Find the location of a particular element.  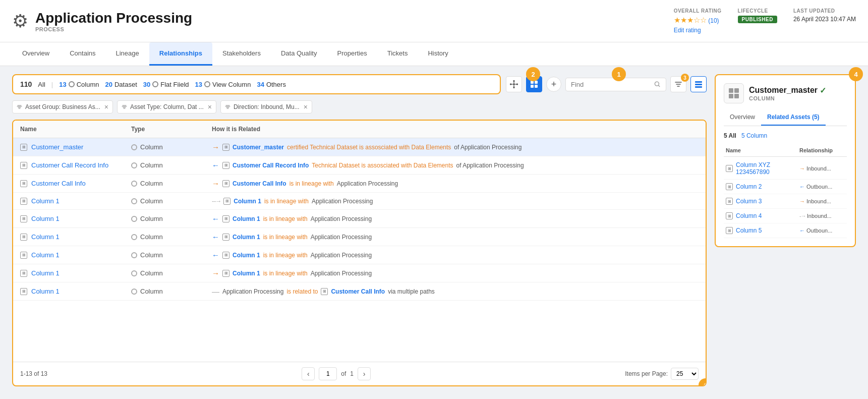

list-view-button is located at coordinates (699, 84).